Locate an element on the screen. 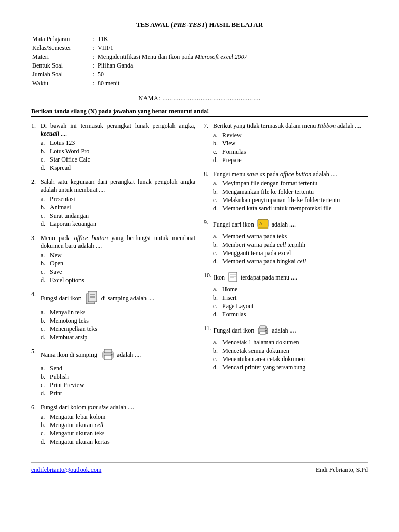 The width and height of the screenshot is (399, 532). page-title: TES AWAL (PRE-TEST) HASIL BELAJAR is located at coordinates (200, 25).